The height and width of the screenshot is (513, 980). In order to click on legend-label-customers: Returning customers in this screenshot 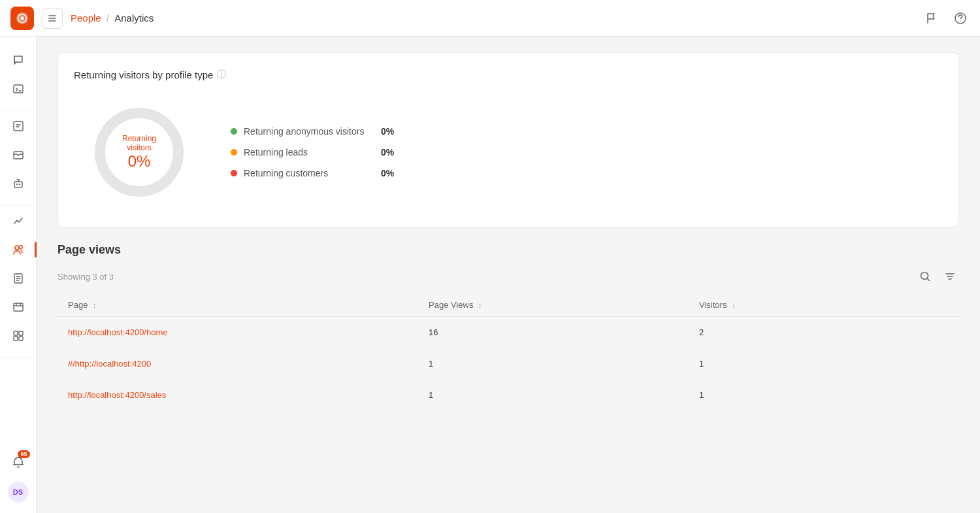, I will do `click(309, 173)`.